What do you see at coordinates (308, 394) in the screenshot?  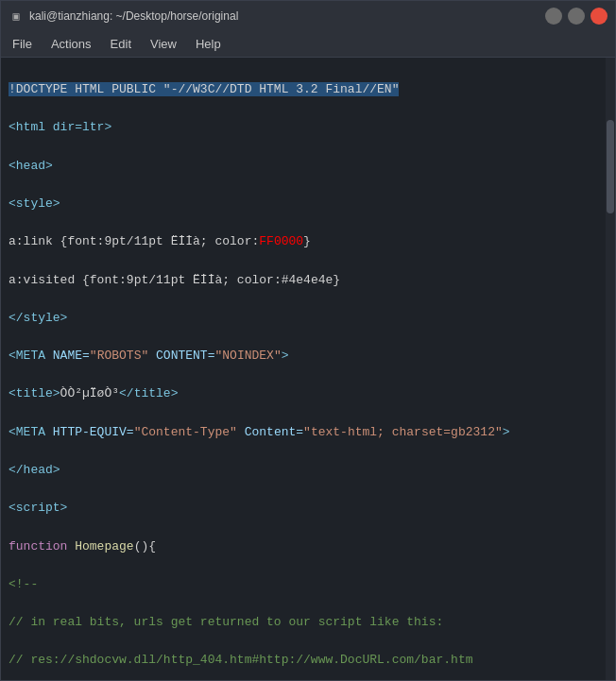 I see `line-9: <title>ÒÒ²µÏøÒ³</title>` at bounding box center [308, 394].